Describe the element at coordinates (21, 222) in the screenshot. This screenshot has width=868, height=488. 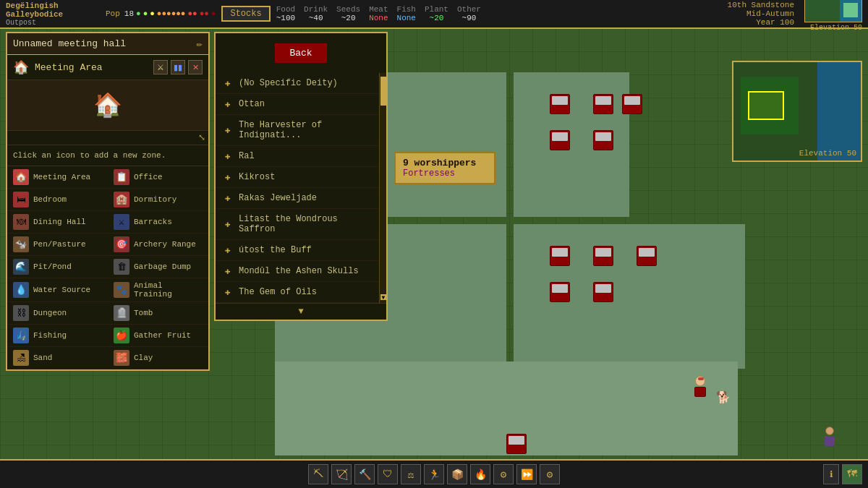
I see `zone-icon-dining: 🍽` at that location.